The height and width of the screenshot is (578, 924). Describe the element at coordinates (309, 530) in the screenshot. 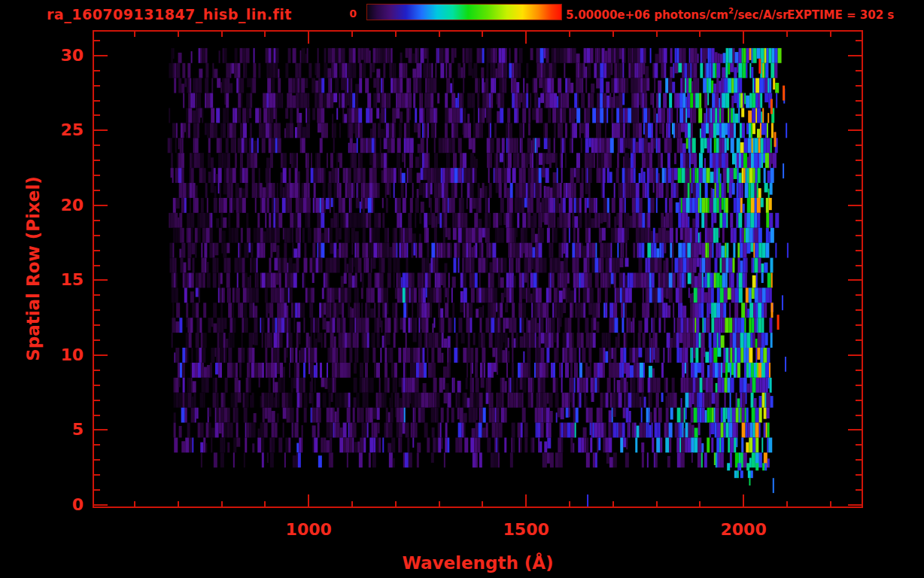

I see `x-tick-label: 1000` at that location.